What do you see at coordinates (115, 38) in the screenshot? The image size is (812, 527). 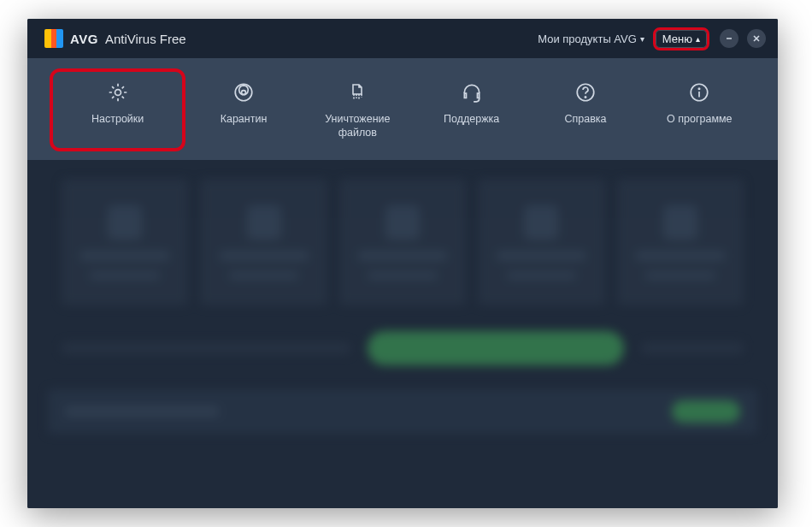 I see `app-logo: AVG AntiVirus Free` at bounding box center [115, 38].